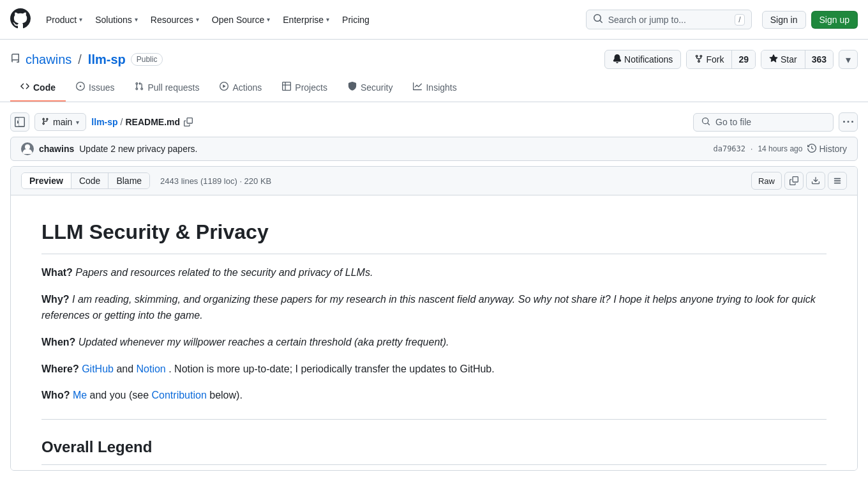 This screenshot has width=868, height=488. I want to click on why-paragraph: Why? I am reading, skimming, and organiz…, so click(434, 308).